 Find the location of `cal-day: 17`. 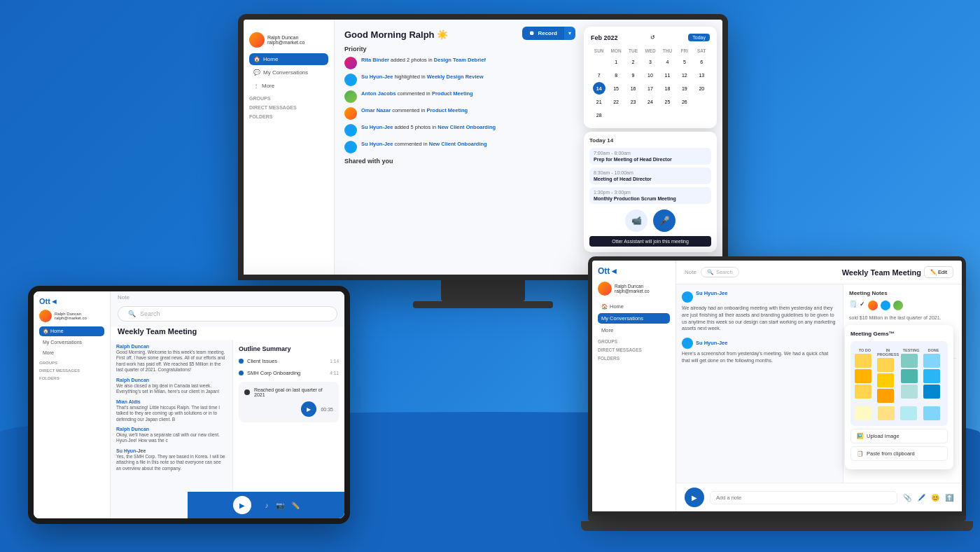

cal-day: 17 is located at coordinates (650, 88).